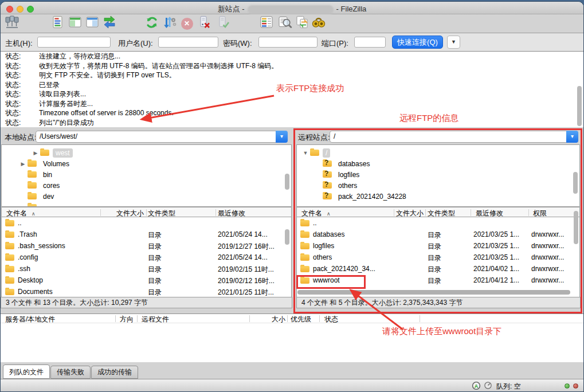 The height and width of the screenshot is (392, 584). I want to click on tree-item: bin, so click(155, 174).